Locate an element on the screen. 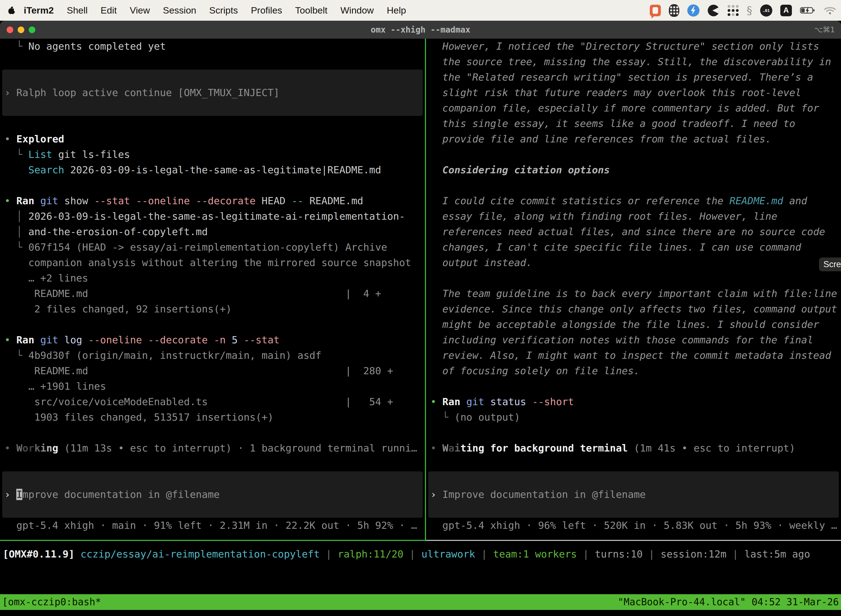  terminal-line: the source tree, missing the essay. Stil… is located at coordinates (634, 62).